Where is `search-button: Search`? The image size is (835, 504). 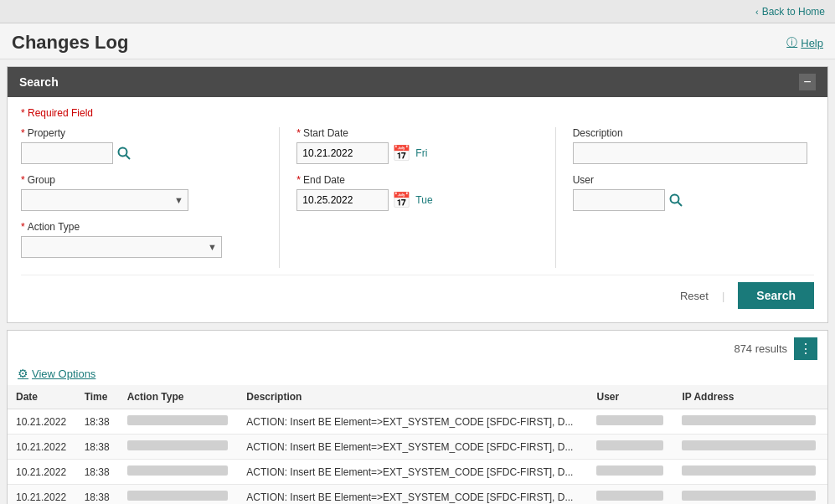 search-button: Search is located at coordinates (776, 296).